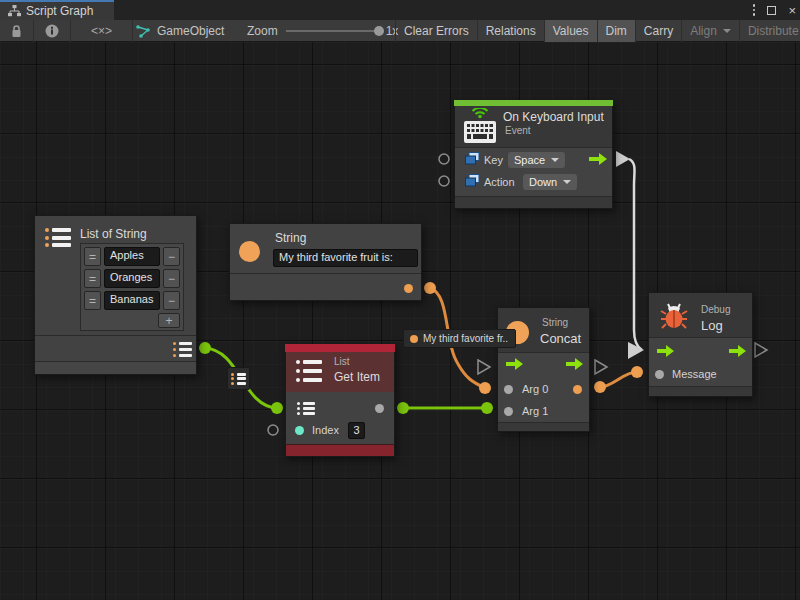 The height and width of the screenshot is (600, 800). I want to click on flow-out-arrow-keyboard, so click(623, 159).